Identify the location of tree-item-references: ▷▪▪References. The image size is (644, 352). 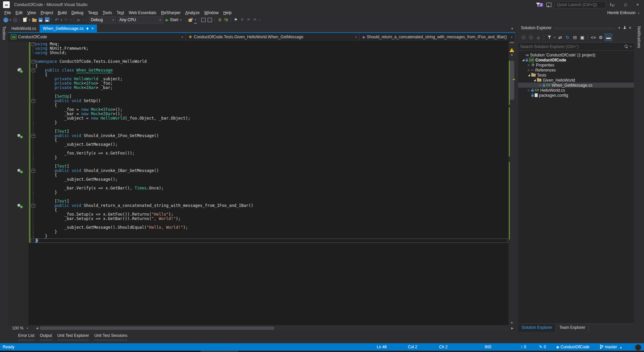
(576, 70).